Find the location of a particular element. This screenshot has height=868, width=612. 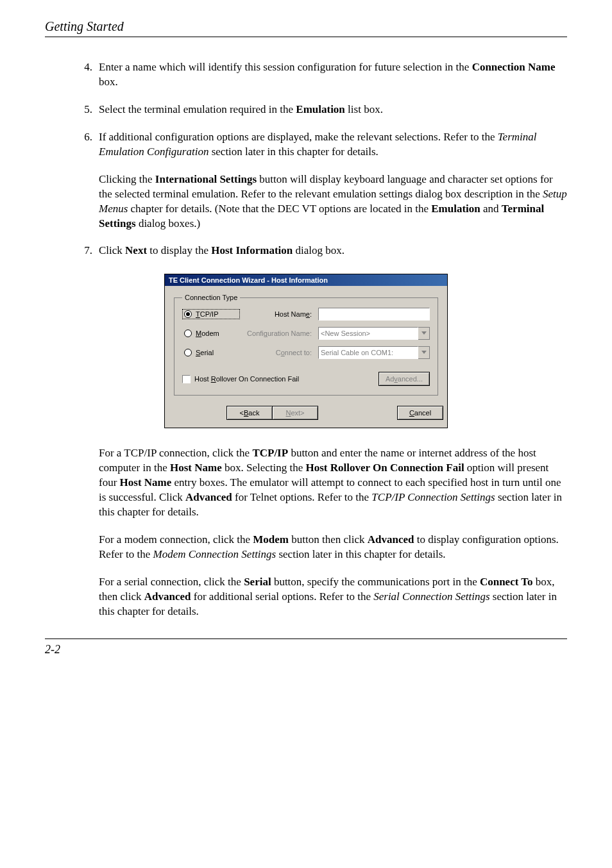

step-text: Enter a name which will identify this se… is located at coordinates (333, 75).